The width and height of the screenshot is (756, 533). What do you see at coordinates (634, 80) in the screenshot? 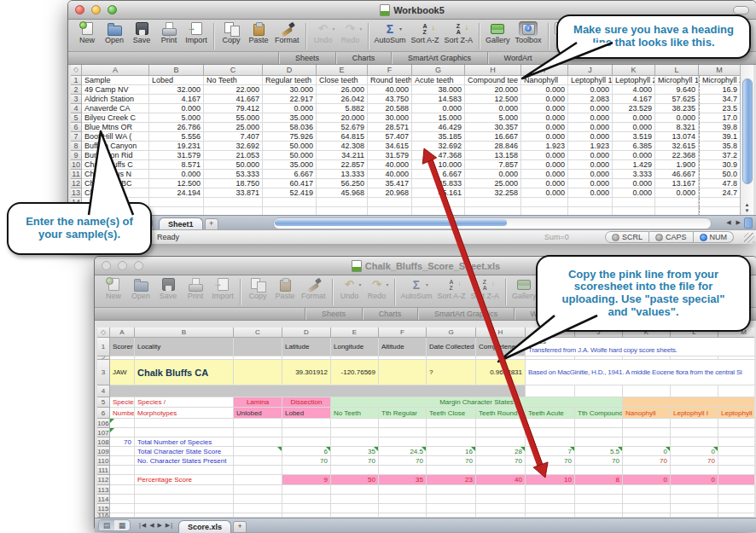
I see `cell: Leptophyll 2` at bounding box center [634, 80].